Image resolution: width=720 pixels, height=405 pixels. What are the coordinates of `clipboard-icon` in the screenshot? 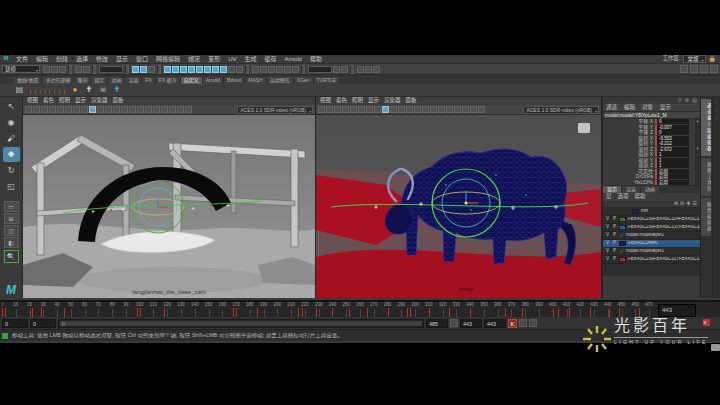 It's located at (454, 323).